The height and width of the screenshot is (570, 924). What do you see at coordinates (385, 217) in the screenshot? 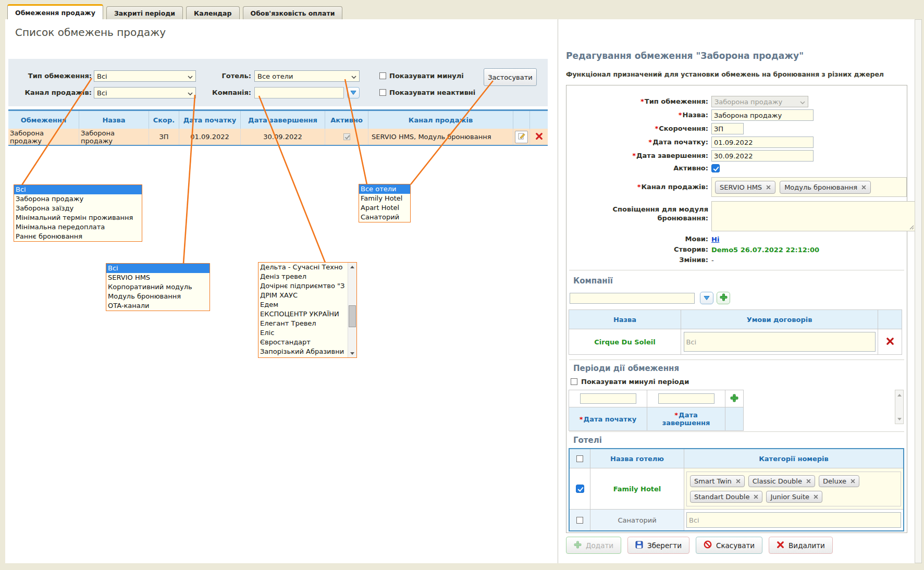
I see `dropdown-option: Санаторий` at bounding box center [385, 217].